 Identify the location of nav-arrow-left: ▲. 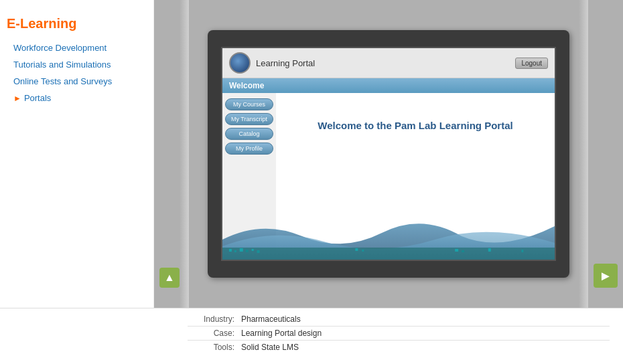
(169, 278).